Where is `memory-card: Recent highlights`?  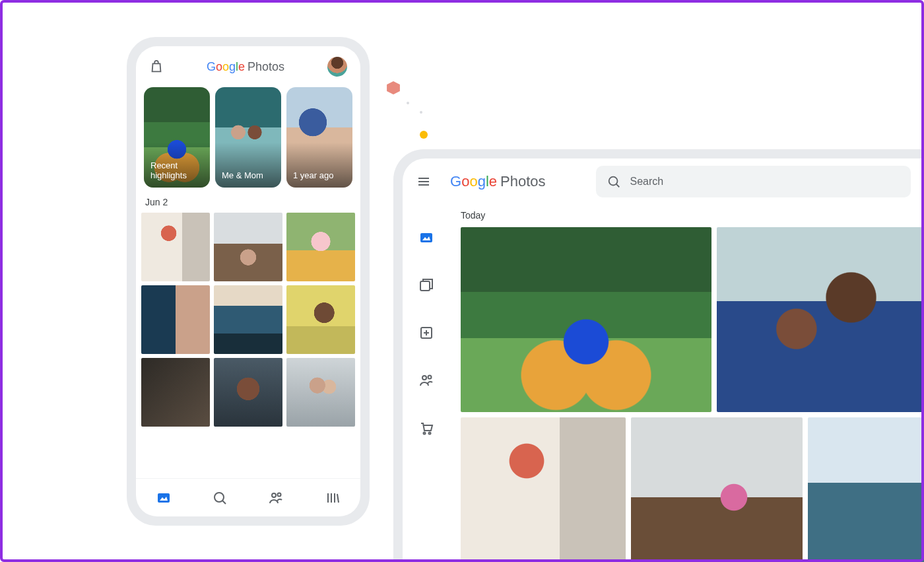
memory-card: Recent highlights is located at coordinates (177, 137).